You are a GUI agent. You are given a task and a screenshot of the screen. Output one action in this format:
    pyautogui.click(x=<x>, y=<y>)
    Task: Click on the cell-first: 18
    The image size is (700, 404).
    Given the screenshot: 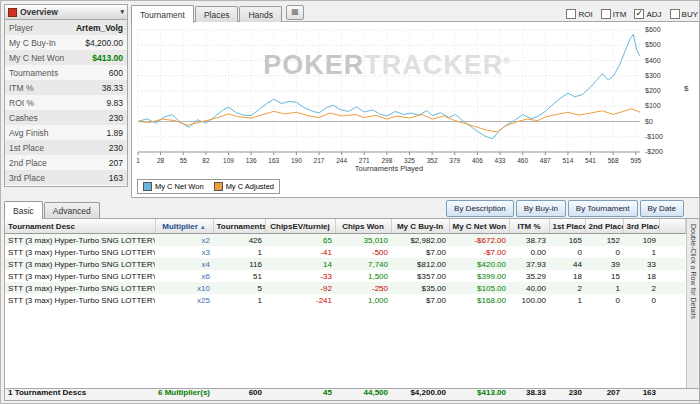 What is the action you would take?
    pyautogui.click(x=567, y=276)
    